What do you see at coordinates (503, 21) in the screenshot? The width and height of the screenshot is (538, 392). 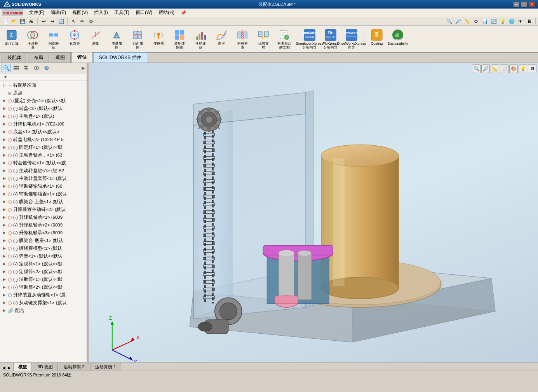 I see `light-icon: 💡` at bounding box center [503, 21].